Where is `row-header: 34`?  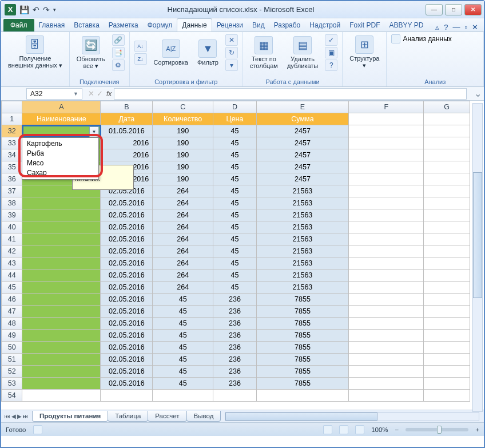
row-header: 34 is located at coordinates (12, 156).